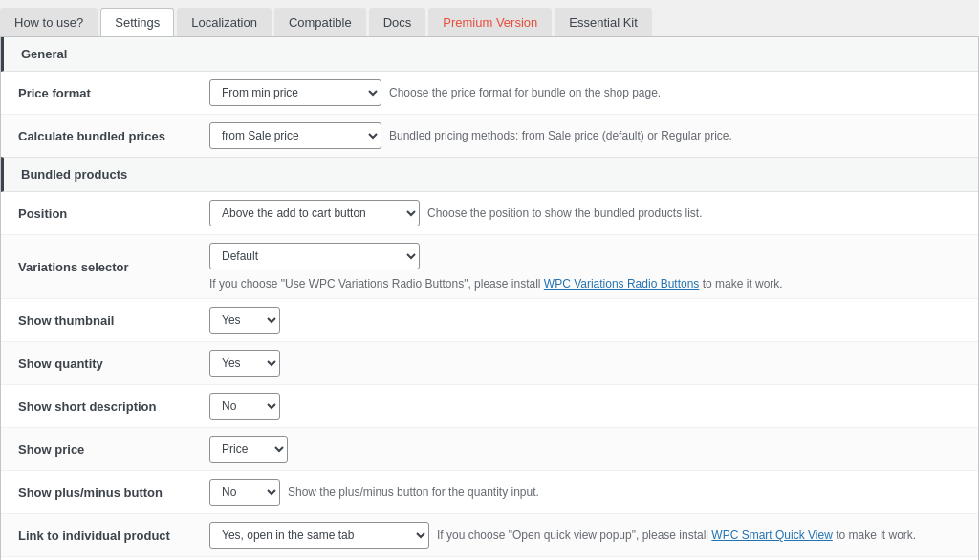 Image resolution: width=979 pixels, height=560 pixels. What do you see at coordinates (245, 406) in the screenshot?
I see `show-short-description-select: No Yes` at bounding box center [245, 406].